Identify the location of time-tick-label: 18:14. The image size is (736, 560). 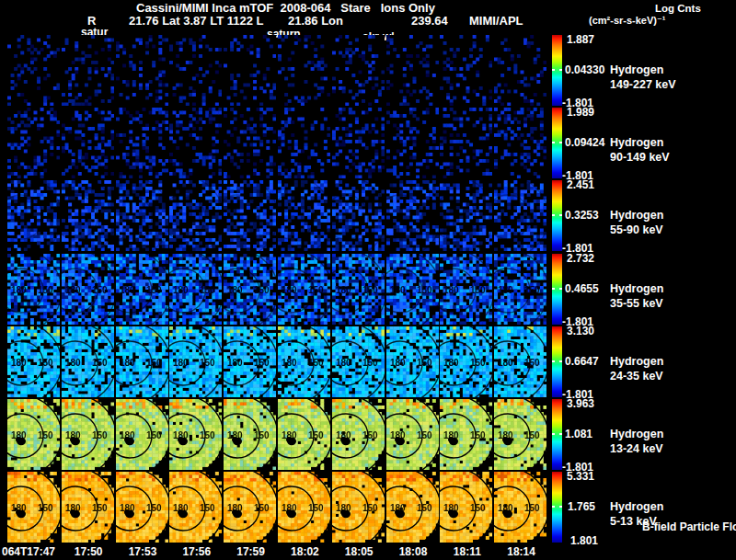
(522, 552).